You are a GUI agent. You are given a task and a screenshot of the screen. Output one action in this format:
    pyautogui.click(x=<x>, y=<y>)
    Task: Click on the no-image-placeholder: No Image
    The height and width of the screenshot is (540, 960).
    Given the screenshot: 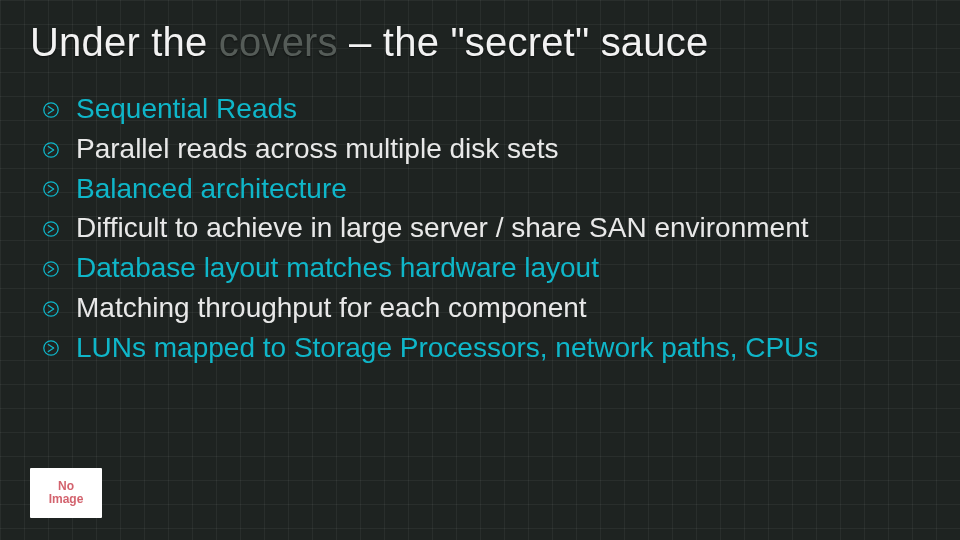 What is the action you would take?
    pyautogui.click(x=66, y=493)
    